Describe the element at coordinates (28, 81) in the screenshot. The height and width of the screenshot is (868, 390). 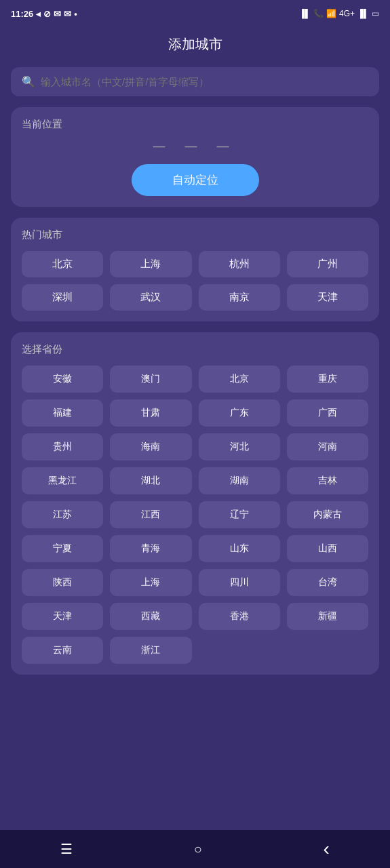
I see `search-icon: 🔍` at that location.